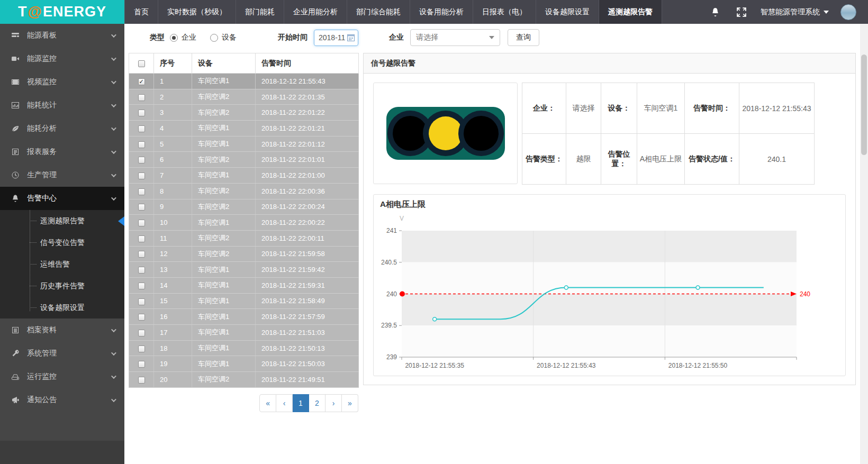 This screenshot has height=464, width=868. Describe the element at coordinates (307, 223) in the screenshot. I see `cell-time: 2018-11-22 22:00:22` at that location.